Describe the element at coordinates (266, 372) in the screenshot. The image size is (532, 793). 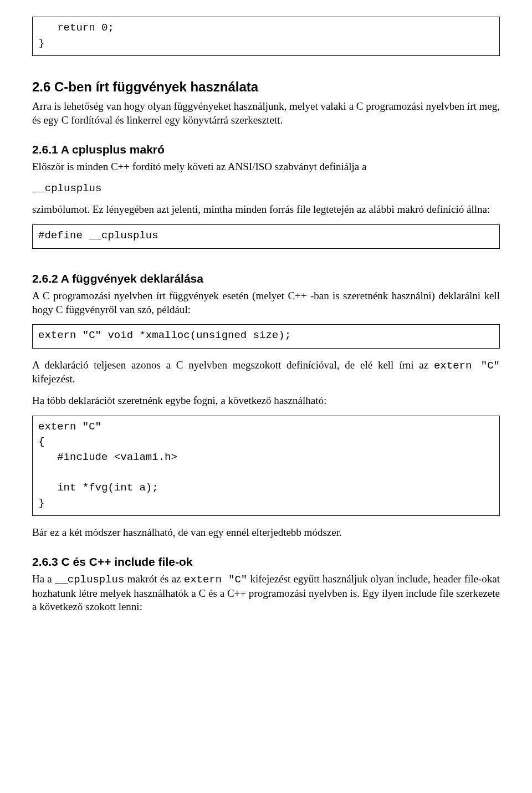
I see `para-2-6-2-decl: A deklaráció teljesen azonos a C nyelvbe…` at that location.